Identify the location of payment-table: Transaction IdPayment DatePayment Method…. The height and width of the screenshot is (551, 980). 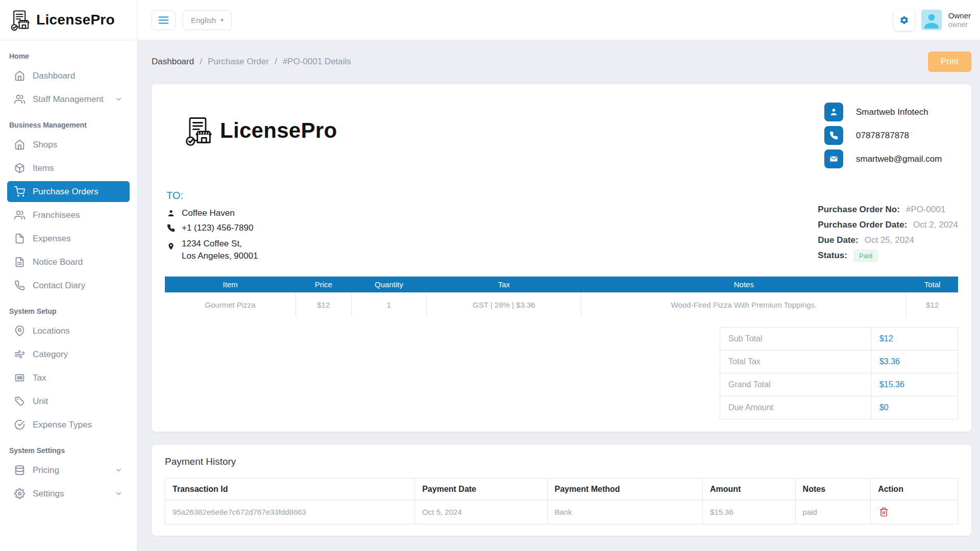
(561, 501).